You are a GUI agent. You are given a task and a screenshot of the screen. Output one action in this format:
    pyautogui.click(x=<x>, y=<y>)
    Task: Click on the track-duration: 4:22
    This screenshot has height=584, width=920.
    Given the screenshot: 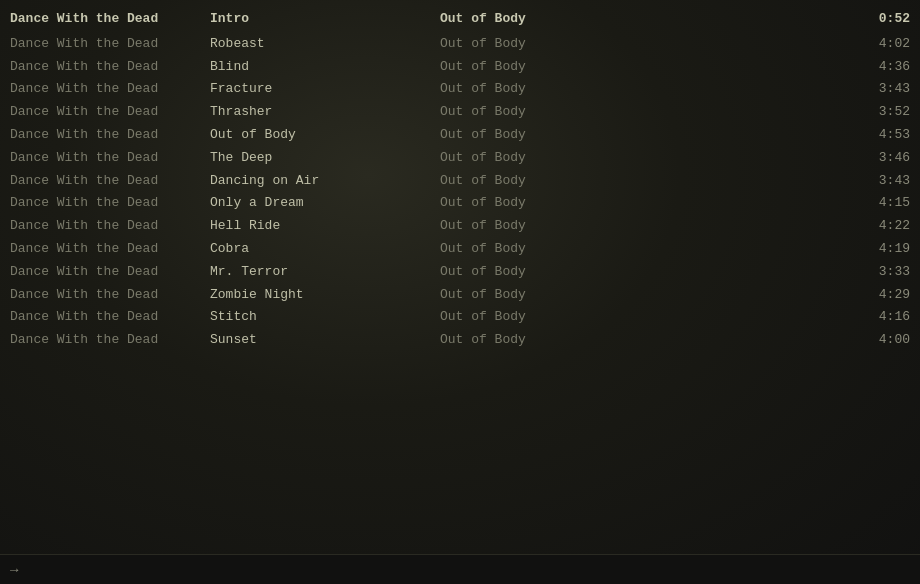 What is the action you would take?
    pyautogui.click(x=785, y=226)
    